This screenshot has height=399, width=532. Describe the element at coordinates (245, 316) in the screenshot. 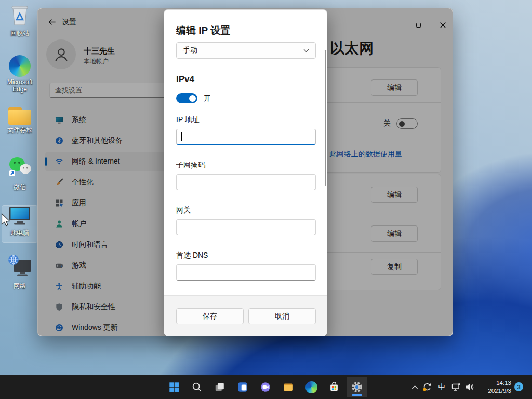

I see `dialog-footer: 保存 取消` at that location.